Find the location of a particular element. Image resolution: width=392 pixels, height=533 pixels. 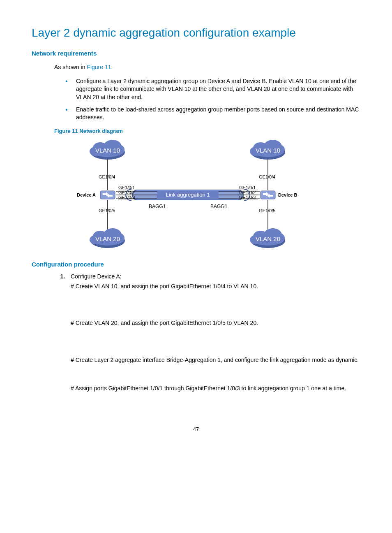

page-number: 47 is located at coordinates (196, 429).